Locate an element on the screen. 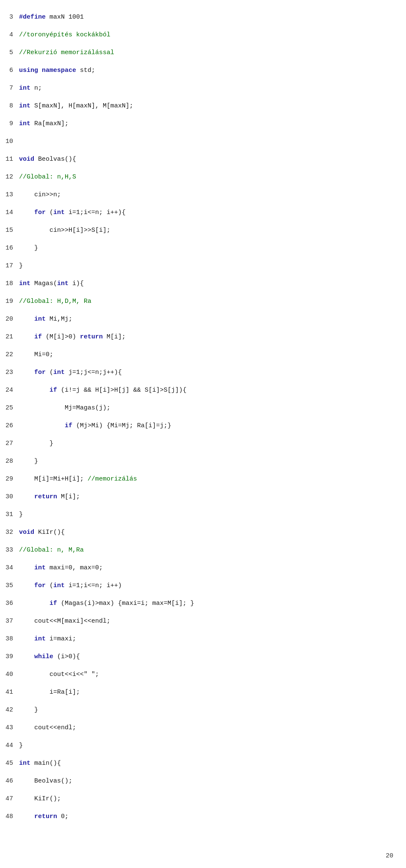  line-number: 32 is located at coordinates (9, 533).